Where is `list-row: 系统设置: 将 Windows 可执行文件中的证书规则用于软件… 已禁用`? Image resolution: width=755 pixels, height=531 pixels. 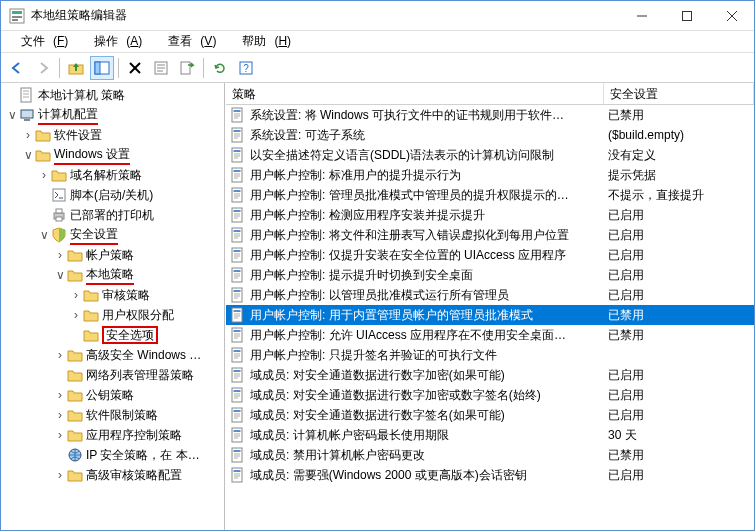 list-row: 系统设置: 将 Windows 可执行文件中的证书规则用于软件… 已禁用 is located at coordinates (490, 115).